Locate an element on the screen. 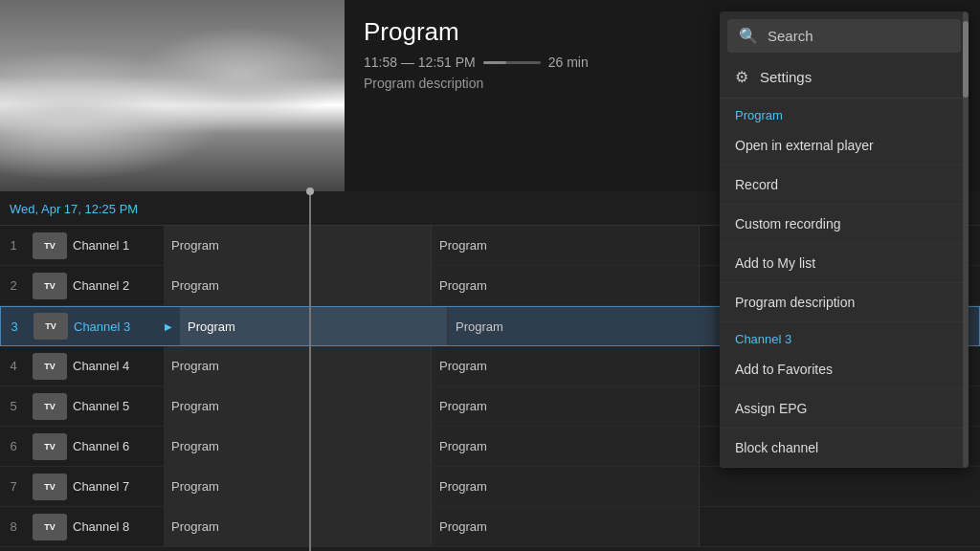  menu-item-add-favorites: Add to Favorites is located at coordinates (844, 369).